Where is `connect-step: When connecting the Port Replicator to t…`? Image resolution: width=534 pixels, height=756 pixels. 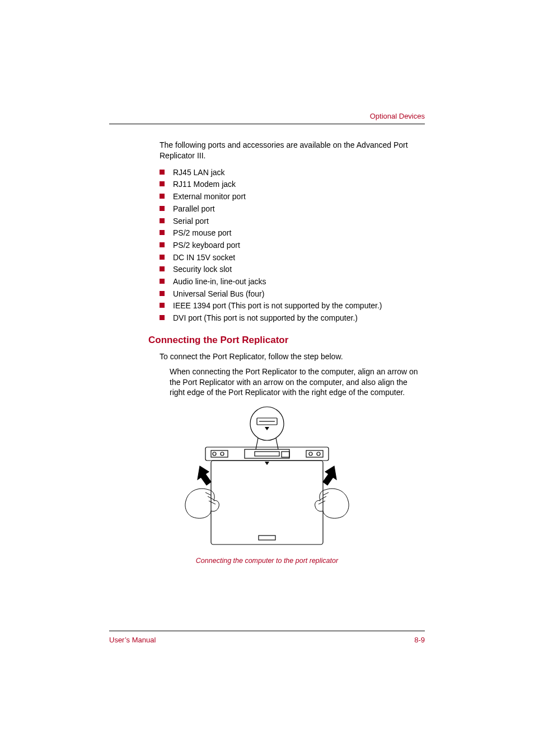 connect-step: When connecting the Port Replicator to t… is located at coordinates (297, 383).